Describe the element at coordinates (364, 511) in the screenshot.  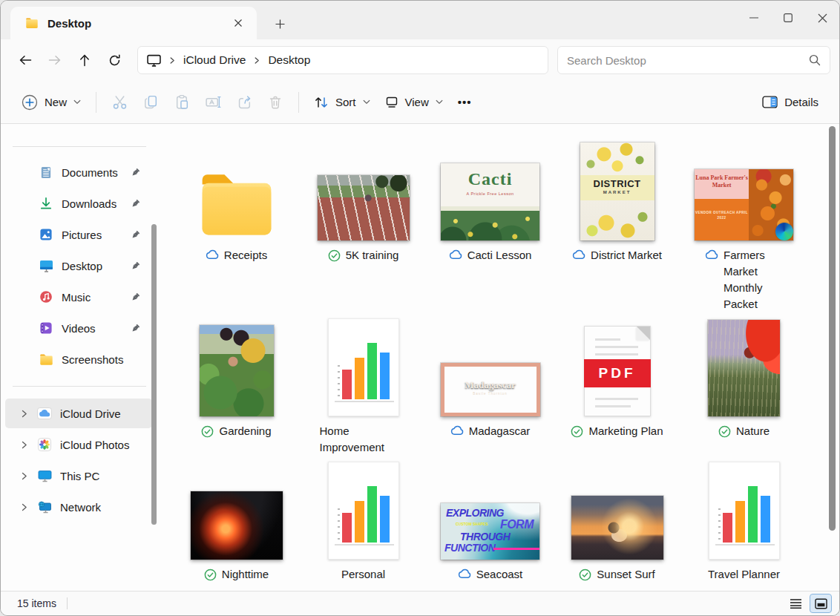
I see `numbers-thumbnail` at that location.